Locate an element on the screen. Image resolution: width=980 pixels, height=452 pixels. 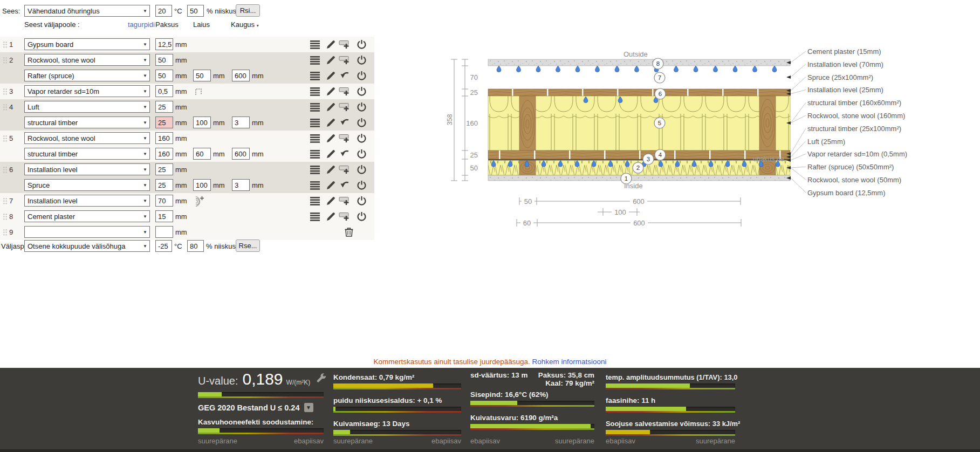
thickness-input: 15 is located at coordinates (164, 216).